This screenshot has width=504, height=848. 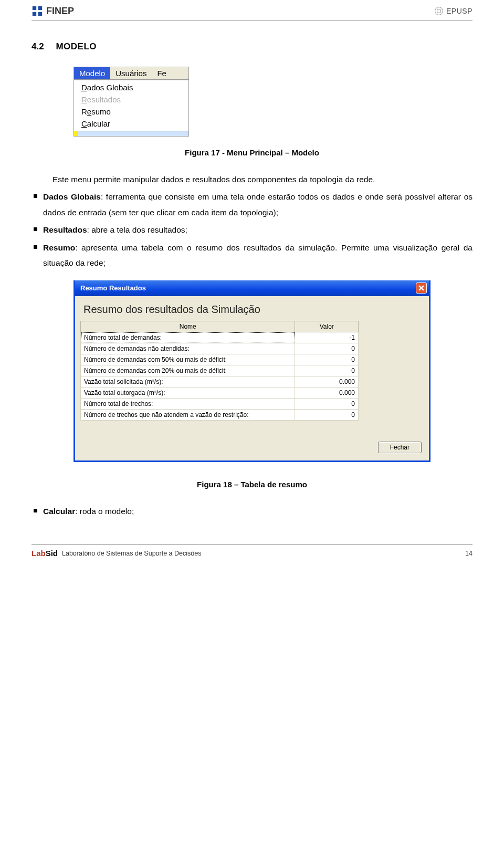 I want to click on epusp-text: EPUSP, so click(x=459, y=11).